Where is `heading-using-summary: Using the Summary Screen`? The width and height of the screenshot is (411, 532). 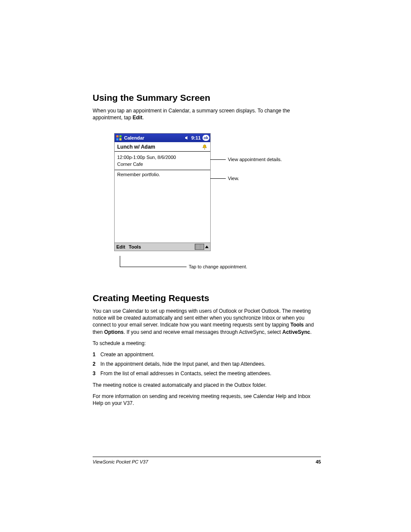 heading-using-summary: Using the Summary Screen is located at coordinates (207, 98).